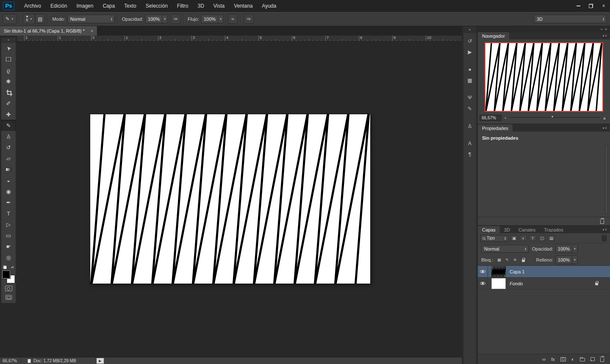 The height and width of the screenshot is (364, 610). What do you see at coordinates (470, 98) in the screenshot?
I see `lights-panel-icon: Ψ` at bounding box center [470, 98].